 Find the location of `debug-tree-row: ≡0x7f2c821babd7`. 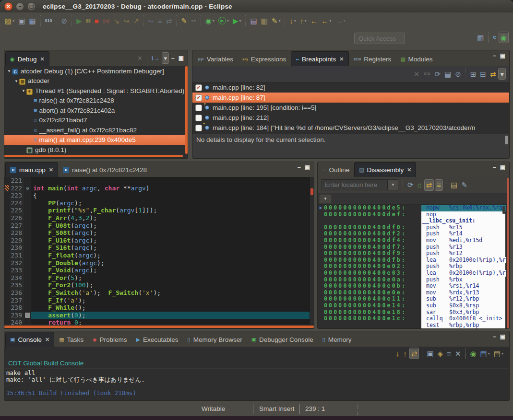

debug-tree-row: ≡0x7f2c821babd7 is located at coordinates (95, 121).